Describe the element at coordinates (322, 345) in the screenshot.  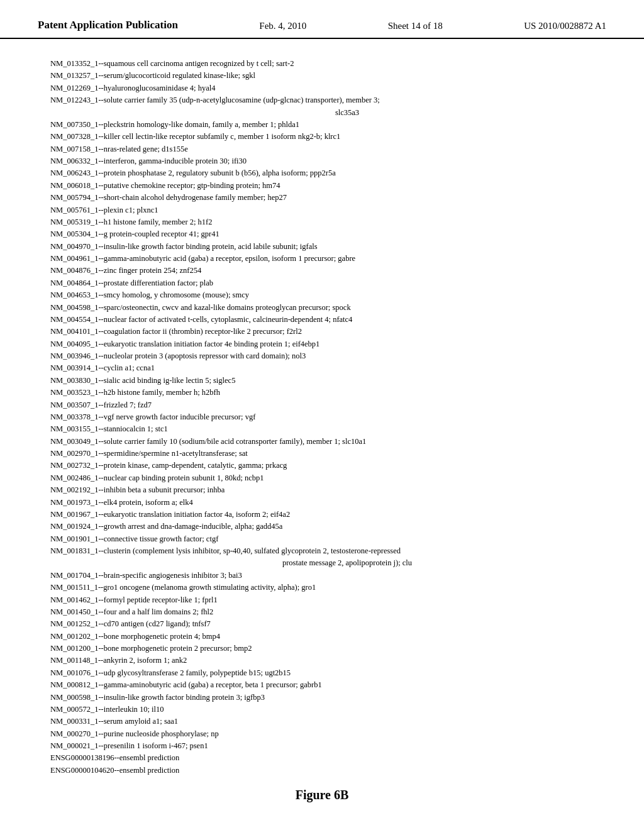
I see `list-item: NM_004095_1--eukaryotic translation init…` at that location.